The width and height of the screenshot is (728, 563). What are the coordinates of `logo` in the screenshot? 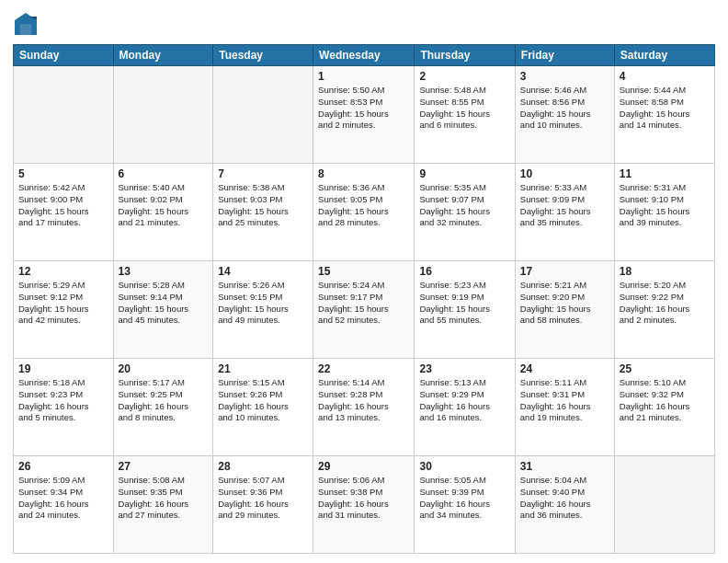 It's located at (28, 24).